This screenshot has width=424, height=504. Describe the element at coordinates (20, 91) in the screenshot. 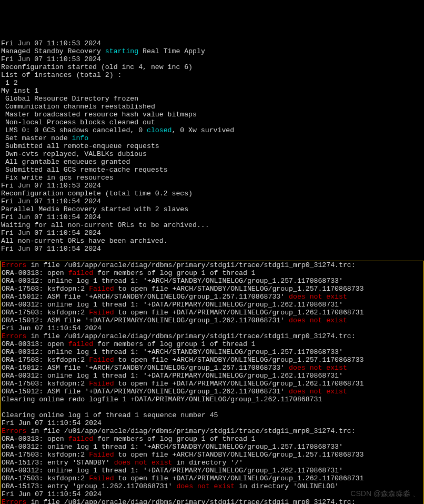

I see `log-text: My inst 1` at that location.